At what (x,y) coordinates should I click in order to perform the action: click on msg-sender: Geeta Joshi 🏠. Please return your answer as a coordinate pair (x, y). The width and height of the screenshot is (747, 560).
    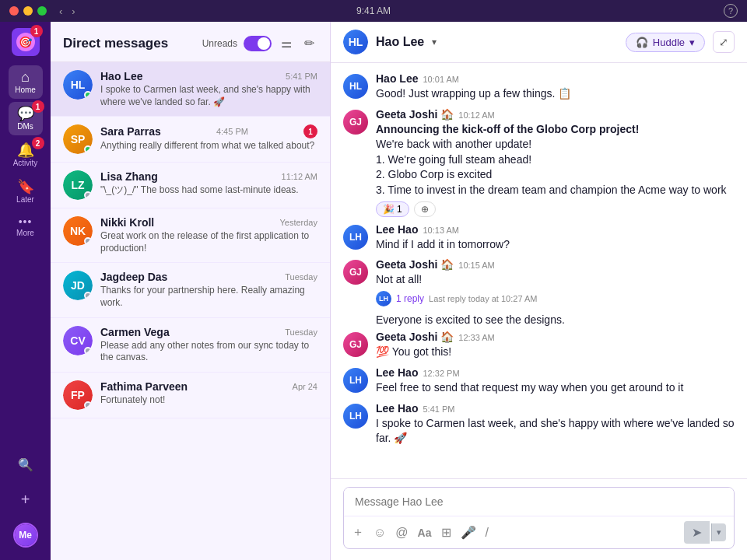
    Looking at the image, I should click on (415, 337).